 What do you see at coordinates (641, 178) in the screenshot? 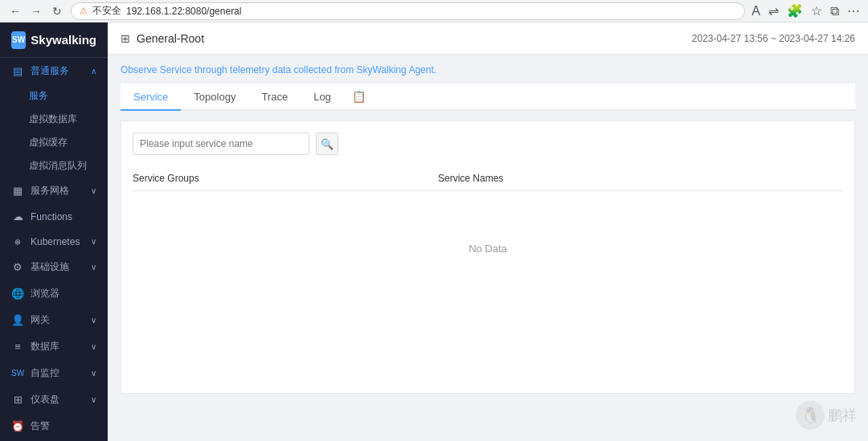
I see `col-header-names: Service Names` at bounding box center [641, 178].